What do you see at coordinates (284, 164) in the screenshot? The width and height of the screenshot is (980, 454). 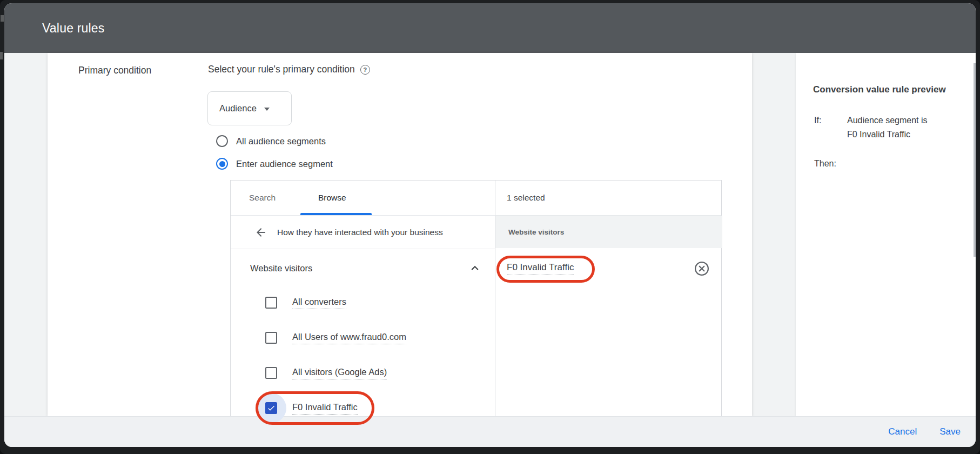 I see `radio-label: Enter audience segment` at bounding box center [284, 164].